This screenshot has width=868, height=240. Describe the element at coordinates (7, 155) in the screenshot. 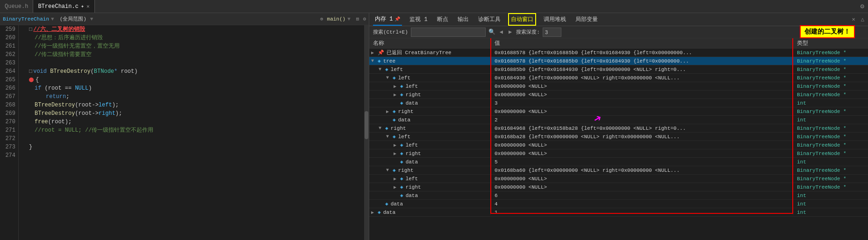

I see `line-num-274: 274` at that location.